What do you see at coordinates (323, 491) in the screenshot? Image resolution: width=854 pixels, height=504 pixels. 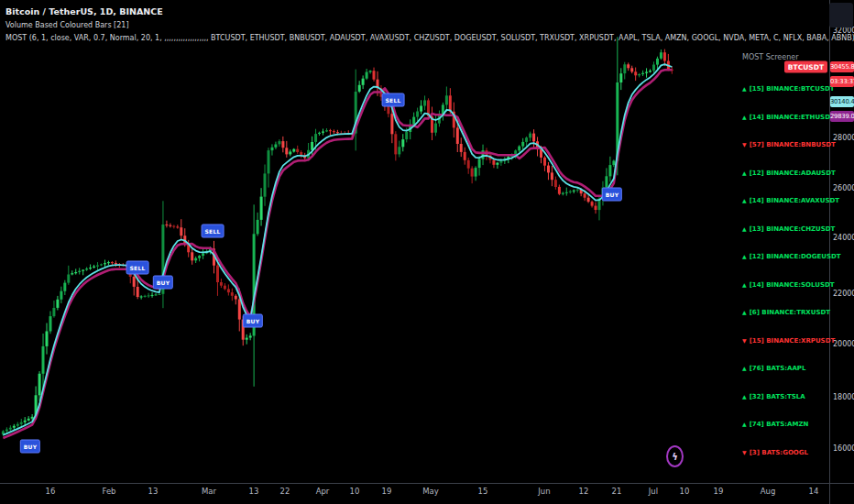 I see `time-axis-label: Apr` at bounding box center [323, 491].